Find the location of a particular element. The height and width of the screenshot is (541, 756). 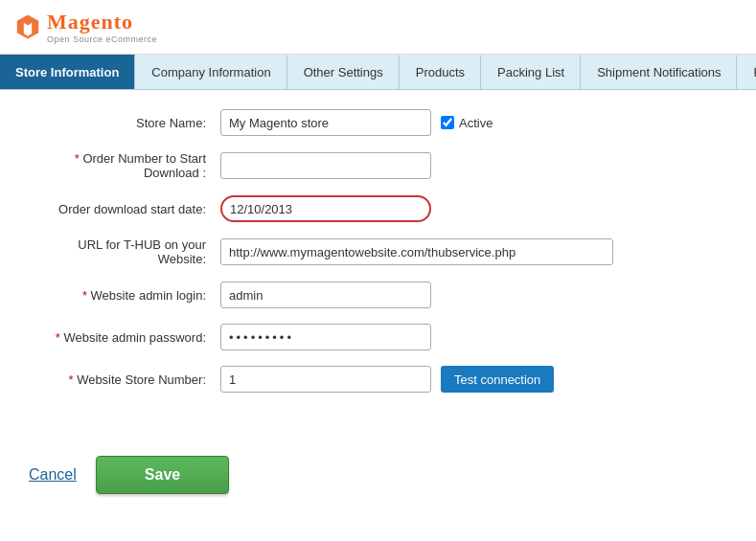

active-checkbox is located at coordinates (447, 123).